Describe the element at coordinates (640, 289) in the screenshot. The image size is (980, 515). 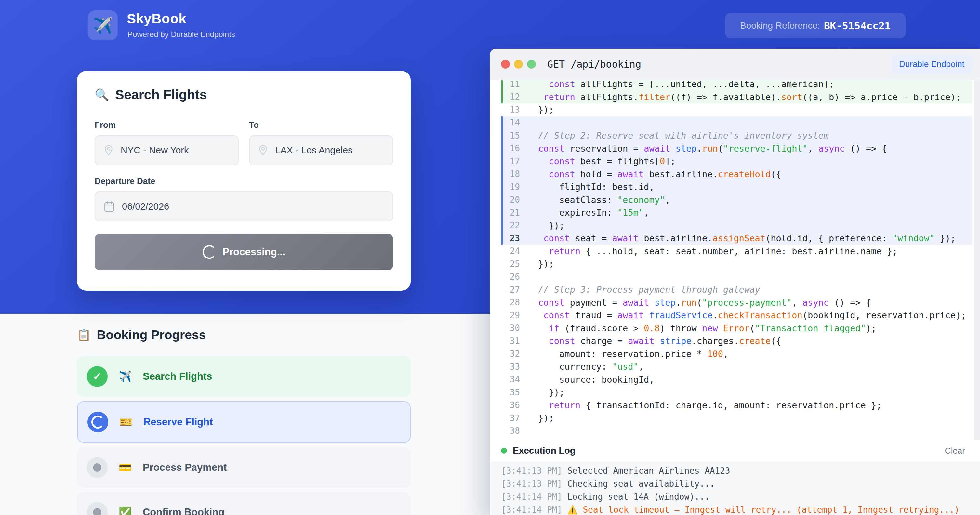
I see `line-code: // Step 3: Process payment through gatew…` at that location.